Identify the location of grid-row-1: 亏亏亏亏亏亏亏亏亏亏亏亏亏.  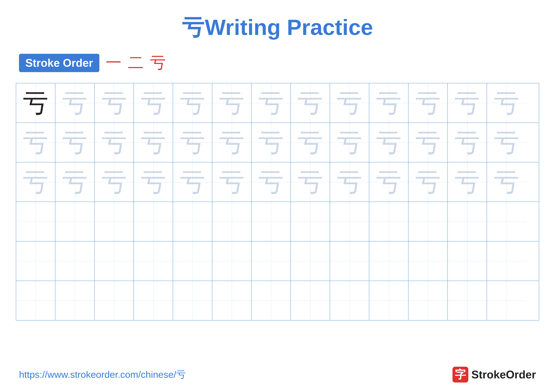
(278, 143).